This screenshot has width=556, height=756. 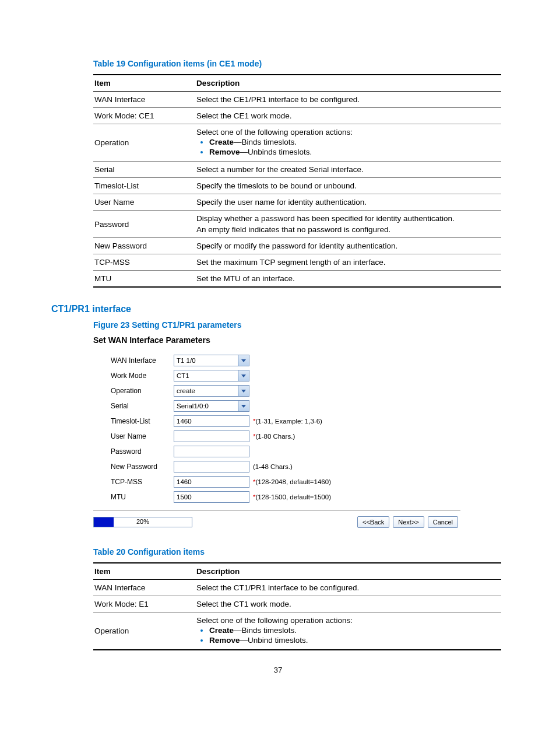 What do you see at coordinates (297, 170) in the screenshot?
I see `table-row: SerialSelect a number for the created Se…` at bounding box center [297, 170].